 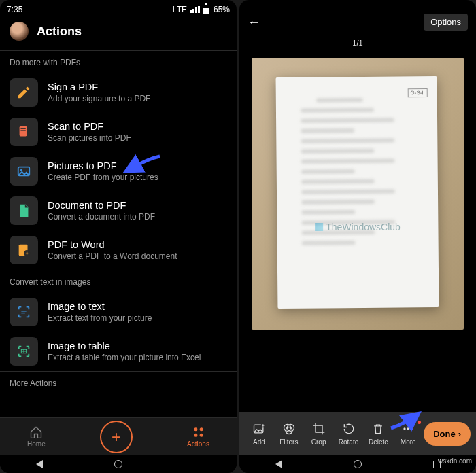 What do you see at coordinates (19, 31) in the screenshot?
I see `avatar` at bounding box center [19, 31].